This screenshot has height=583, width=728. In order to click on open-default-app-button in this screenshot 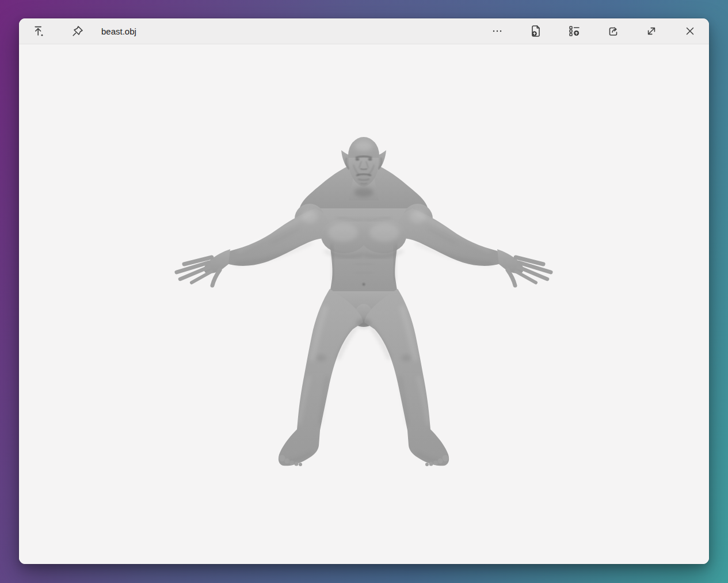, I will do `click(39, 31)`.